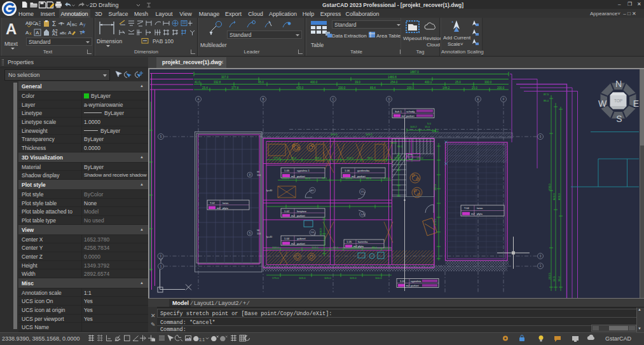 This screenshot has height=345, width=644. What do you see at coordinates (160, 257) in the screenshot?
I see `svg-text: 3` at bounding box center [160, 257].